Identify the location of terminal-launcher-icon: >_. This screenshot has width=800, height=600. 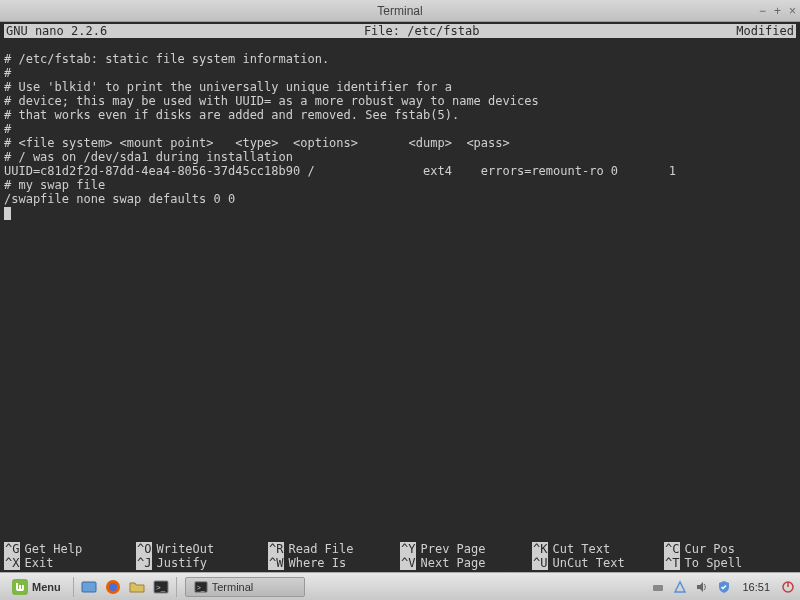
(161, 587).